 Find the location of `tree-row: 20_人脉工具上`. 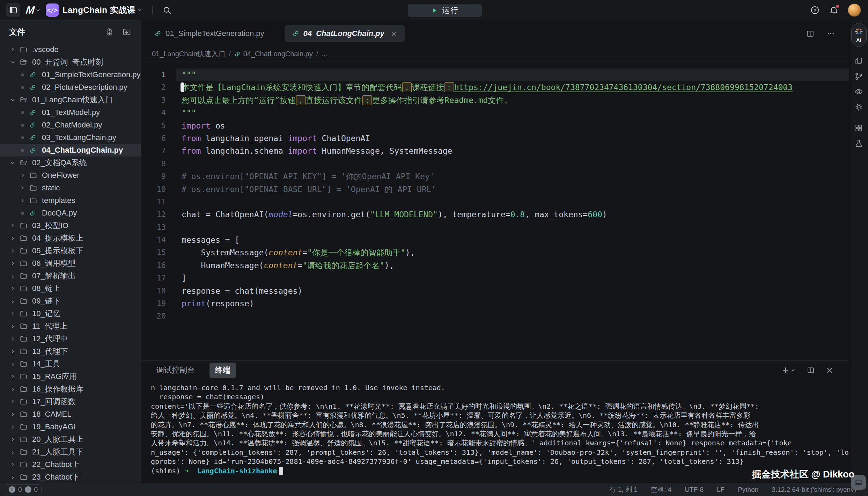

tree-row: 20_人脉工具上 is located at coordinates (71, 439).